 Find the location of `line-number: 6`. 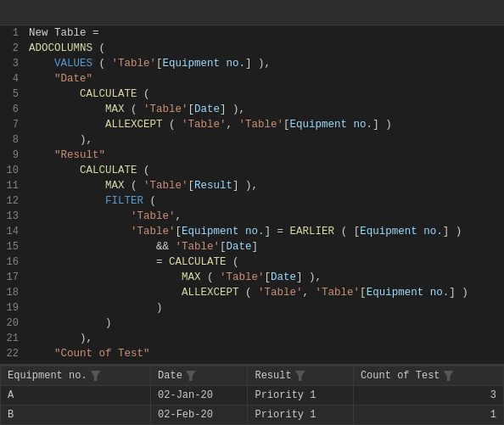

line-number: 6 is located at coordinates (13, 109).